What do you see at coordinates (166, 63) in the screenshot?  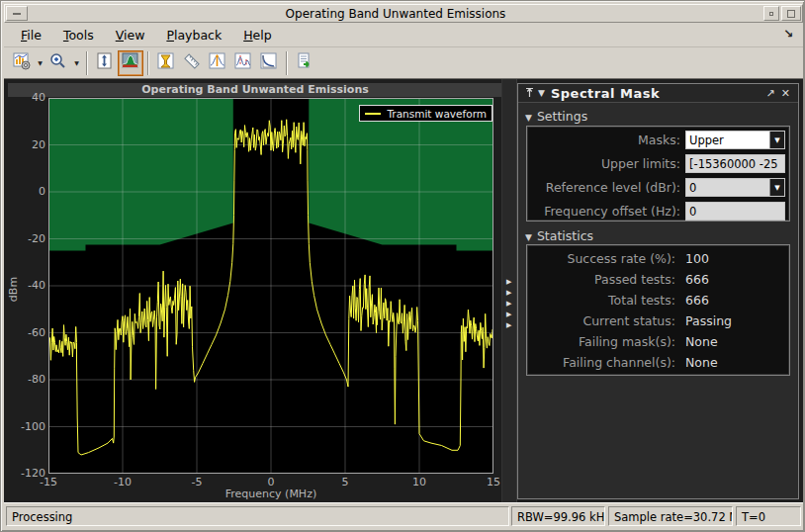 I see `cursor-measurements-icon` at bounding box center [166, 63].